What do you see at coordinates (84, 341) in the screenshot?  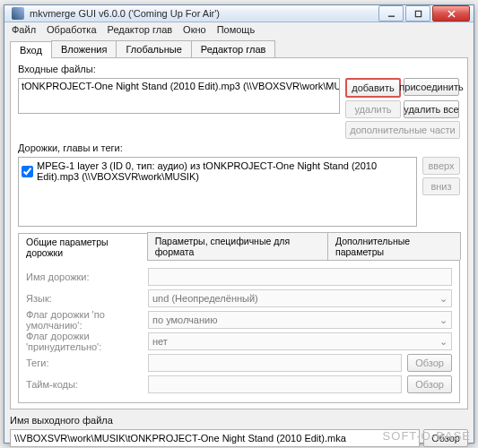 I see `forced-flag-label: Флаг дорожки 'принудительно':` at bounding box center [84, 341].